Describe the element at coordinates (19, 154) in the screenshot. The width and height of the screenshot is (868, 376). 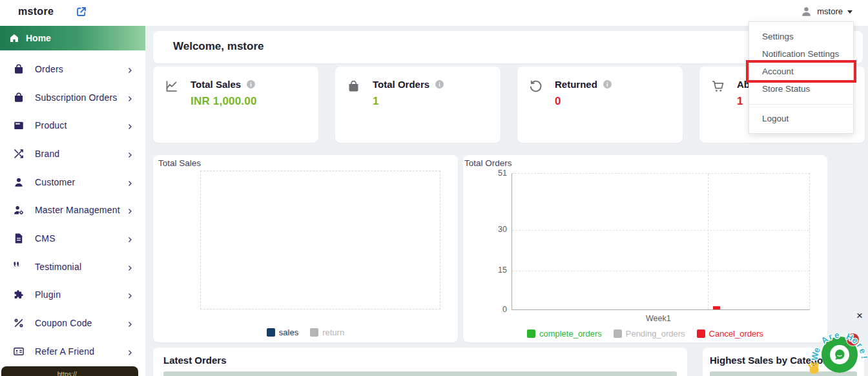
I see `shuffle-icon` at that location.